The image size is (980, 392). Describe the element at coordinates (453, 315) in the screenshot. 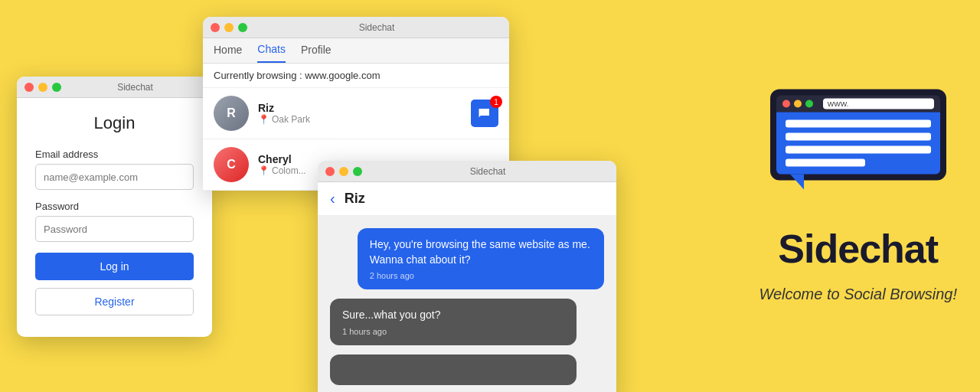

I see `message-text-received-1: Sure...what you got?` at that location.